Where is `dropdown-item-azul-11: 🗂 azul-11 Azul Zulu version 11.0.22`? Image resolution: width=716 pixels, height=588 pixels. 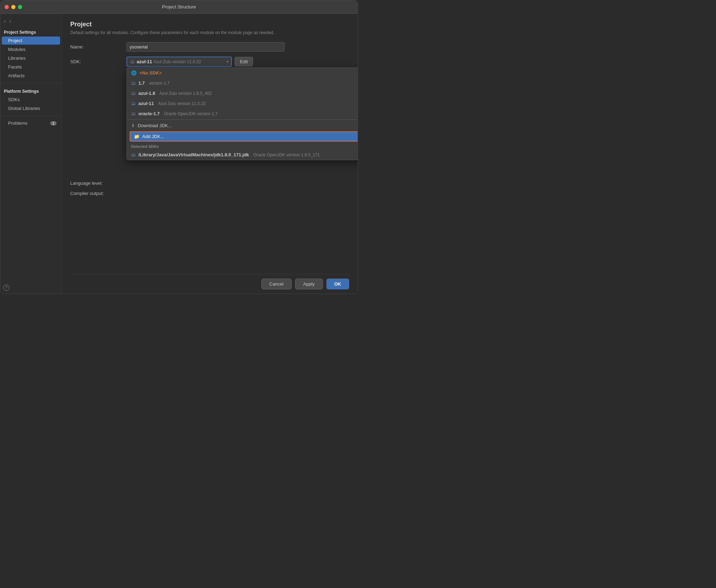
dropdown-item-azul-11: 🗂 azul-11 Azul Zulu version 11.0.22 is located at coordinates (242, 103).